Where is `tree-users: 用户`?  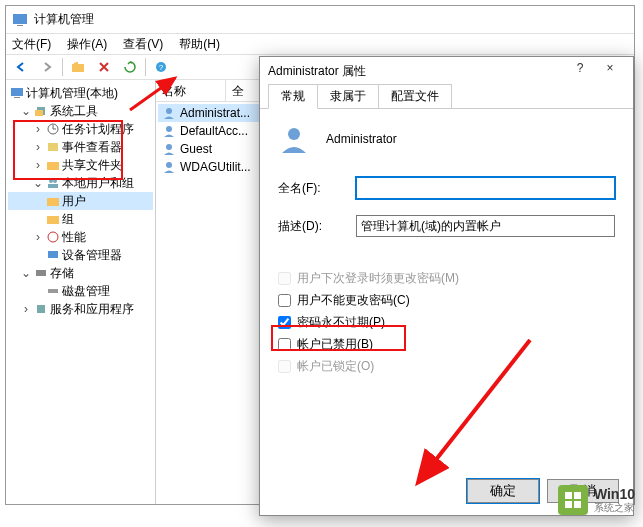
tree-users: 用户 is located at coordinates (80, 201).